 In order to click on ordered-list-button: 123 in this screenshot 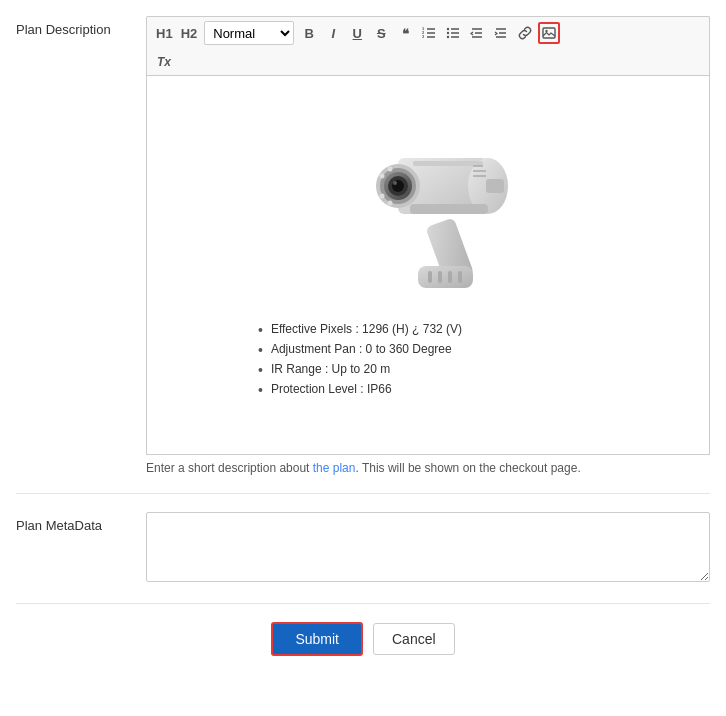, I will do `click(429, 33)`.